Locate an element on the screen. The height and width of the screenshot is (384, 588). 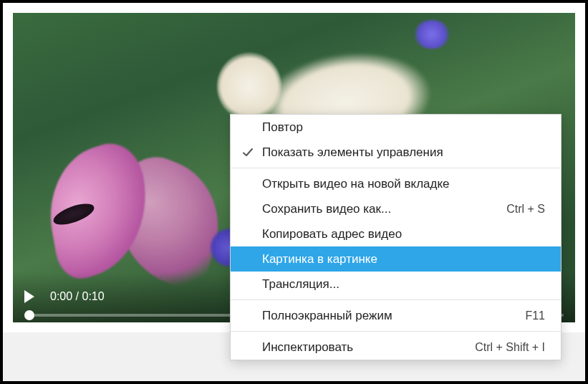
menu-item-label: Копировать адрес видео is located at coordinates (404, 234).